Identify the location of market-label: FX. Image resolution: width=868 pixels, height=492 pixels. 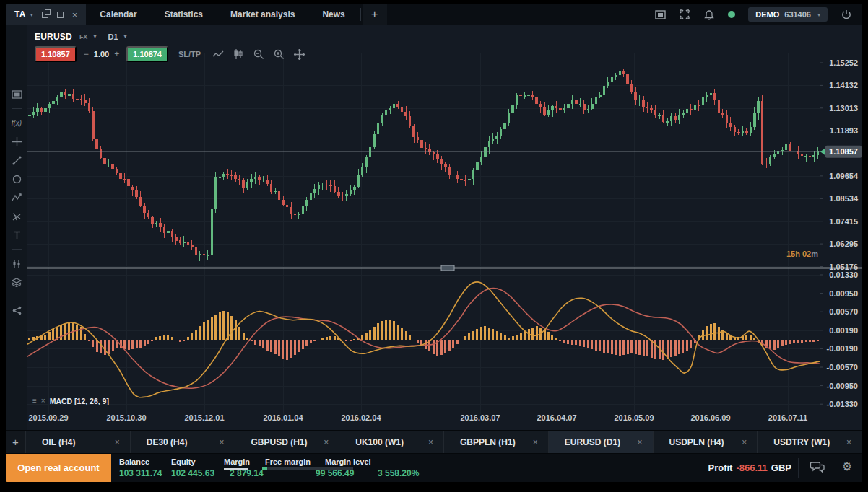
(84, 37).